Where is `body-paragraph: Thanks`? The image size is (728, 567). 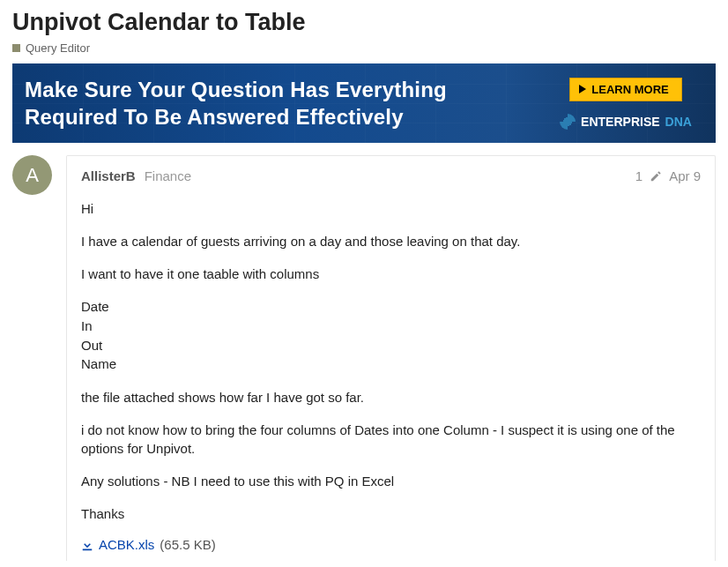
body-paragraph: Thanks is located at coordinates (391, 513).